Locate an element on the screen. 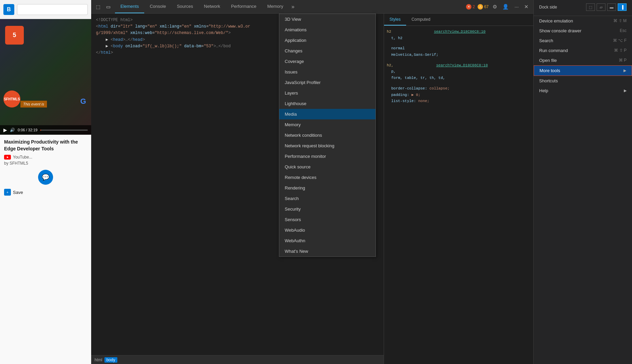 The image size is (632, 364). menu-shortcuts: Shortcuts is located at coordinates (583, 81).